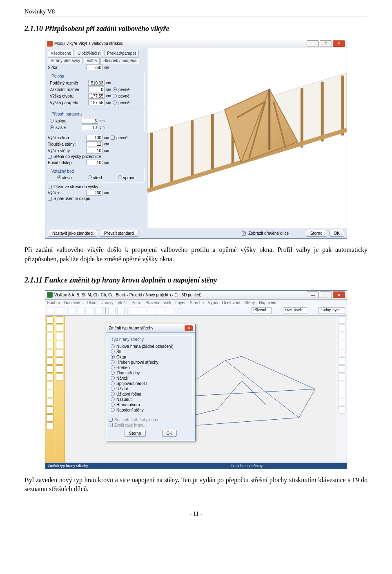  I want to click on maximize-button: □, so click(326, 295).